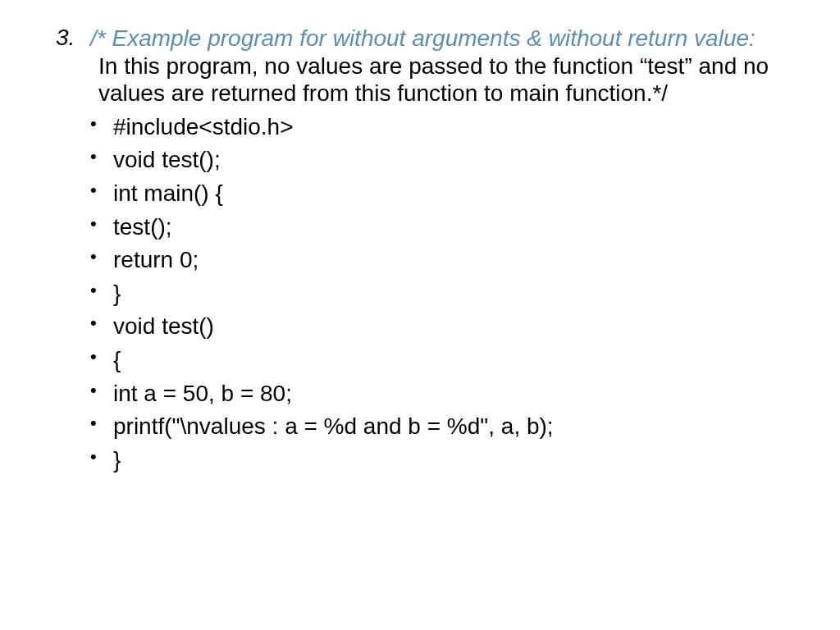 The image size is (840, 630). What do you see at coordinates (441, 394) in the screenshot?
I see `code-line: int a = 50, b = 80;` at bounding box center [441, 394].